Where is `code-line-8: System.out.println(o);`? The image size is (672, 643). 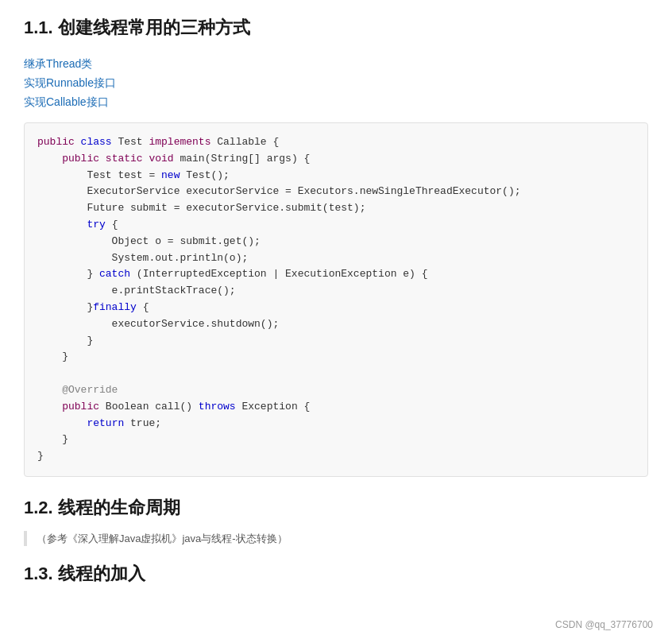
code-line-8: System.out.println(o); is located at coordinates (143, 258).